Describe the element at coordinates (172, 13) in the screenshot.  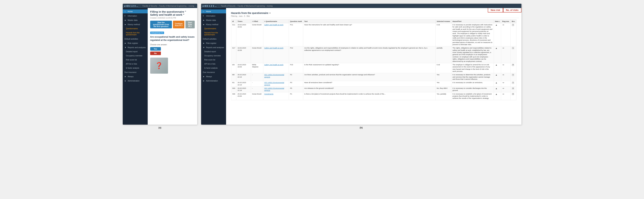
I see `page-title-a: Filling in the questionnaire " Safety an…` at that location.